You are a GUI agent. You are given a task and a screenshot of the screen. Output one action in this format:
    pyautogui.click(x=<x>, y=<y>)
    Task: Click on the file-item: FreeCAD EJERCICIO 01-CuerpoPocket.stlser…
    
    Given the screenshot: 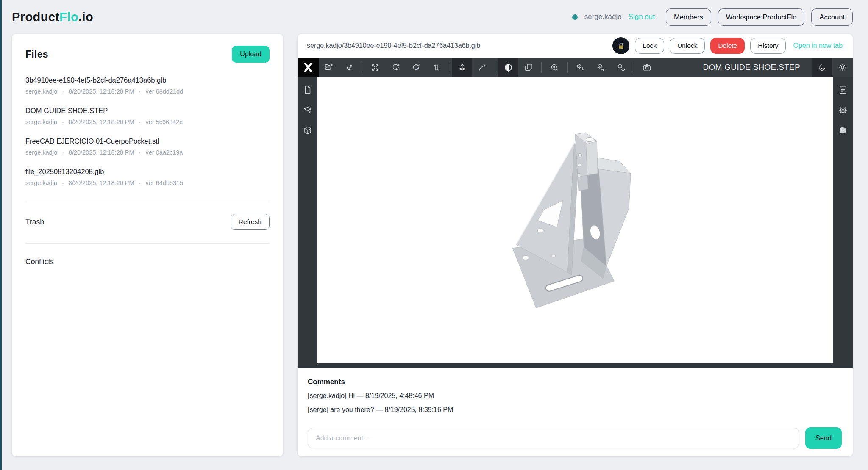 What is the action you would take?
    pyautogui.click(x=147, y=147)
    